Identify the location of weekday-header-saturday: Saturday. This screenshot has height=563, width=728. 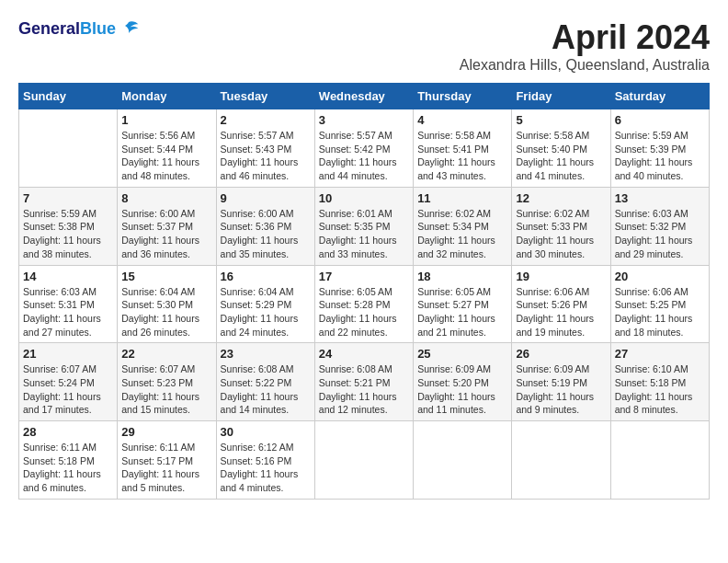
(660, 97).